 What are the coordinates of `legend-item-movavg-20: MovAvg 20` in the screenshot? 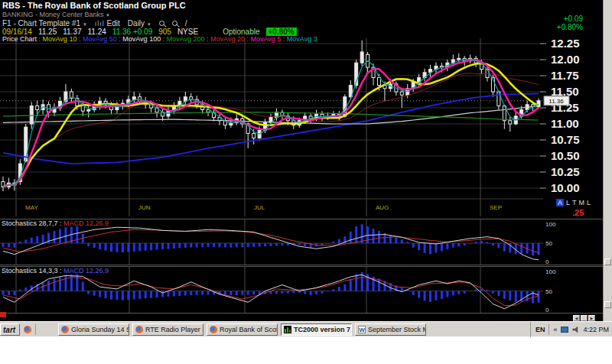 It's located at (228, 39).